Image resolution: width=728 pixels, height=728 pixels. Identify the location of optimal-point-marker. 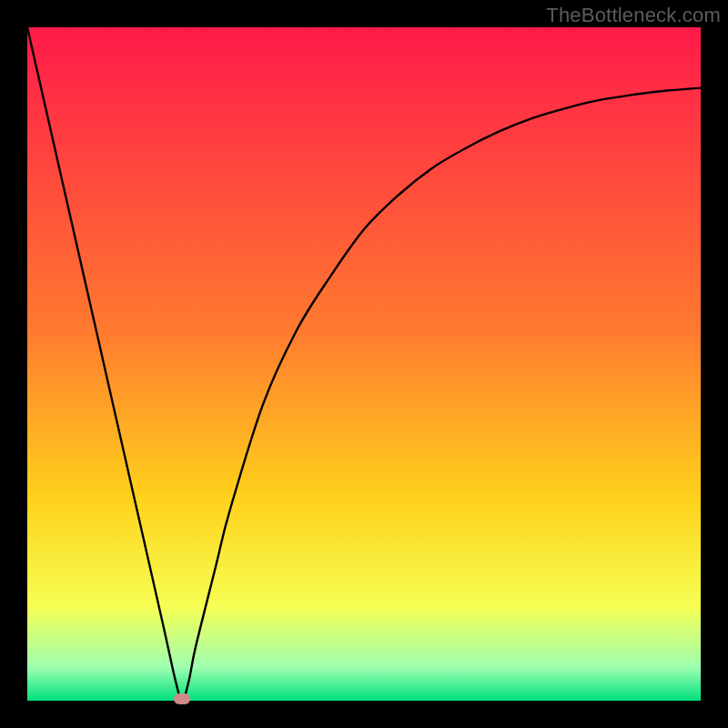
(182, 699).